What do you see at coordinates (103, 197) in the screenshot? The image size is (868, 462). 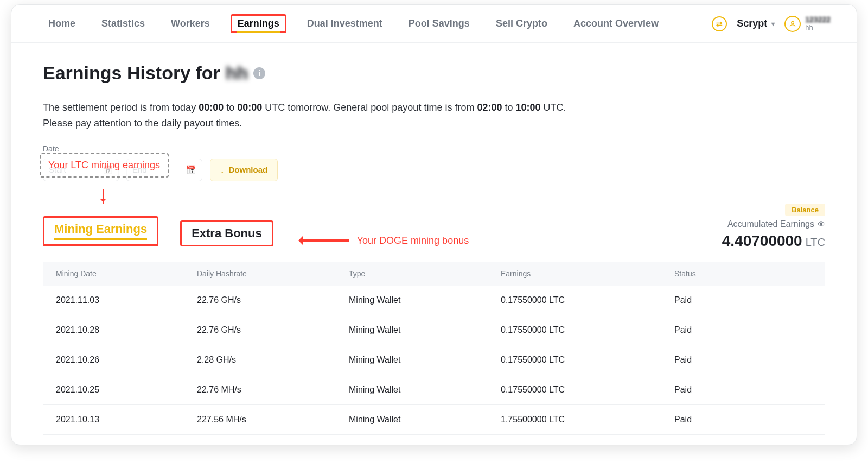 I see `annotation-arrow-down` at bounding box center [103, 197].